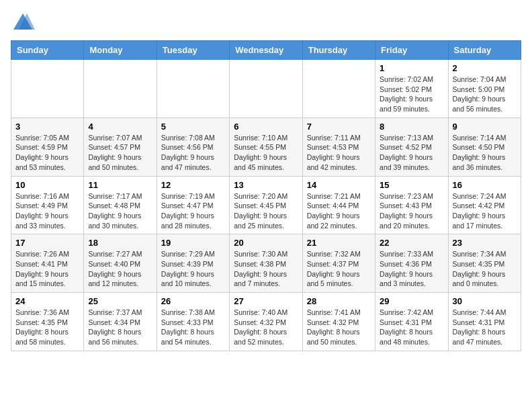 Image resolution: width=532 pixels, height=411 pixels. What do you see at coordinates (266, 126) in the screenshot?
I see `day-number: 6` at bounding box center [266, 126].